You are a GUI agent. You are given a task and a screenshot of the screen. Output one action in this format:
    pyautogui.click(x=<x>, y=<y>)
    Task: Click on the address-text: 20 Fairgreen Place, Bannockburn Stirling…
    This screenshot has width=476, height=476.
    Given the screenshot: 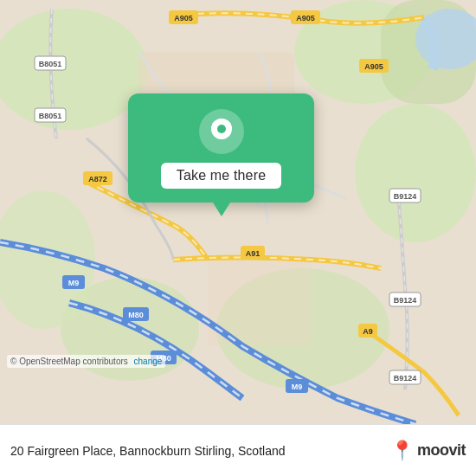 What is the action you would take?
    pyautogui.click(x=201, y=451)
    